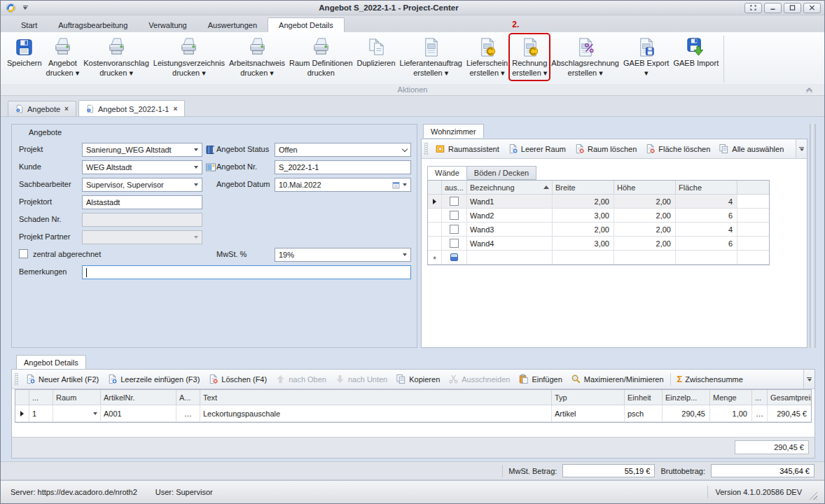 Image resolution: width=825 pixels, height=504 pixels. I want to click on projektort-input, so click(142, 202).